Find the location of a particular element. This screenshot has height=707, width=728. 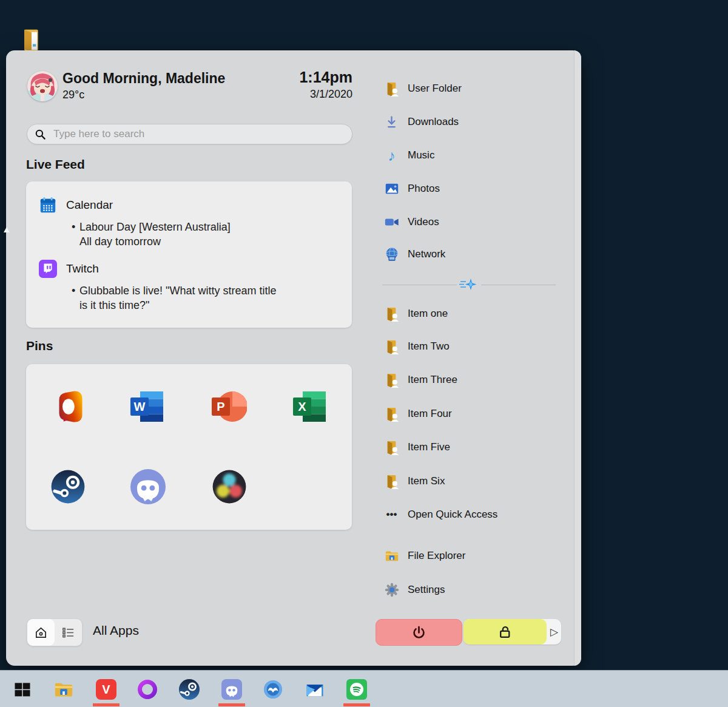

taskbar-steam is located at coordinates (189, 689).